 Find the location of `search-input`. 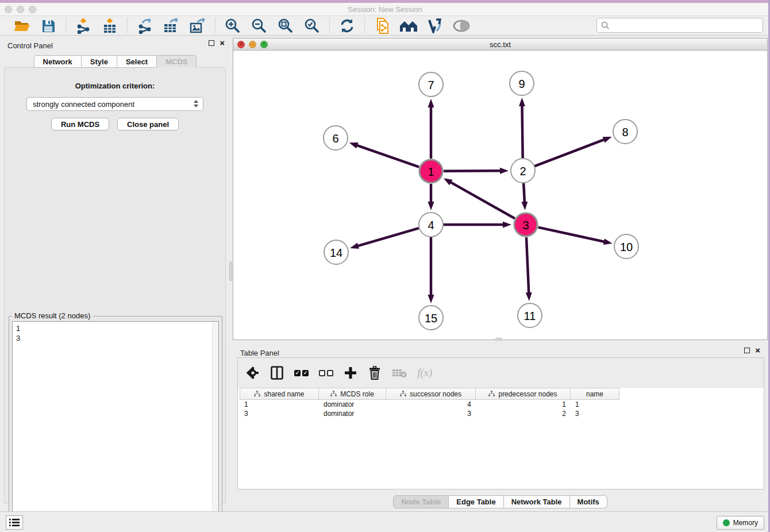

search-input is located at coordinates (686, 25).